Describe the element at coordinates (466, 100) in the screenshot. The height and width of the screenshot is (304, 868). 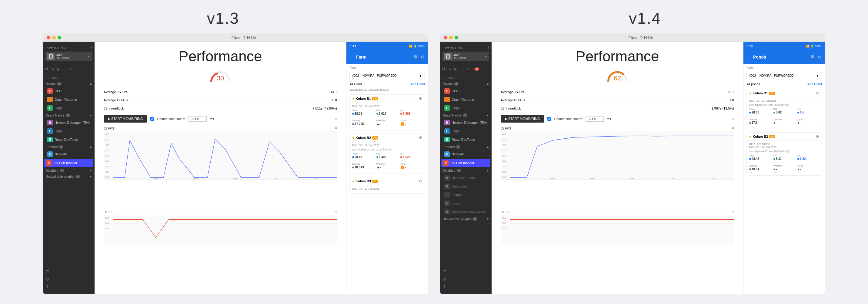
I see `plugin-crash-v2: ! Crash Reporter` at that location.